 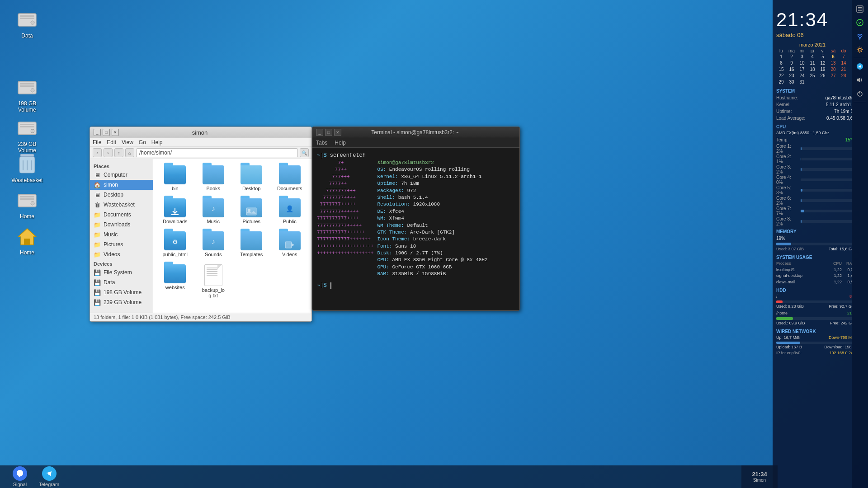 I want to click on cal-day-20: 20, so click(x=833, y=70).